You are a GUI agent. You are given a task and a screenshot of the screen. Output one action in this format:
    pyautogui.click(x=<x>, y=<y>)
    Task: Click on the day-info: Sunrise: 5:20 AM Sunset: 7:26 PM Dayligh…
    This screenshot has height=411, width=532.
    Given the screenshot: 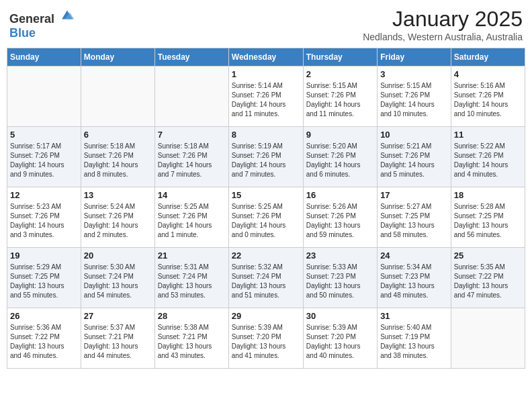 What is the action you would take?
    pyautogui.click(x=340, y=161)
    